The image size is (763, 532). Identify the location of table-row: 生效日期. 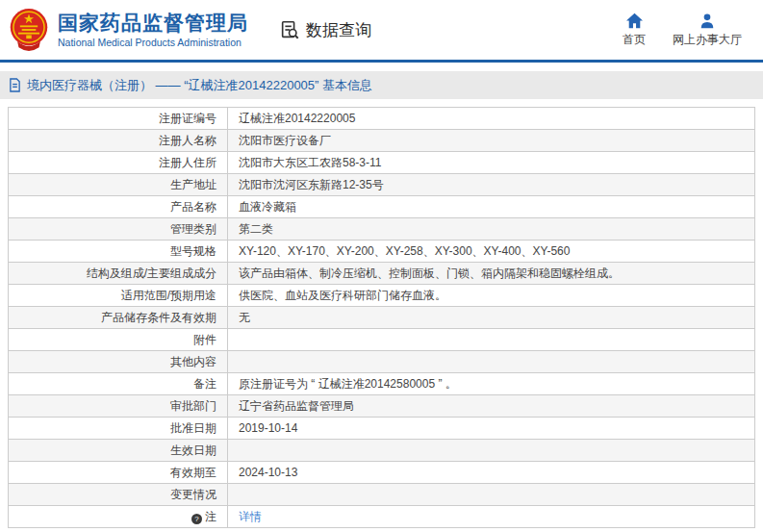
(382, 450).